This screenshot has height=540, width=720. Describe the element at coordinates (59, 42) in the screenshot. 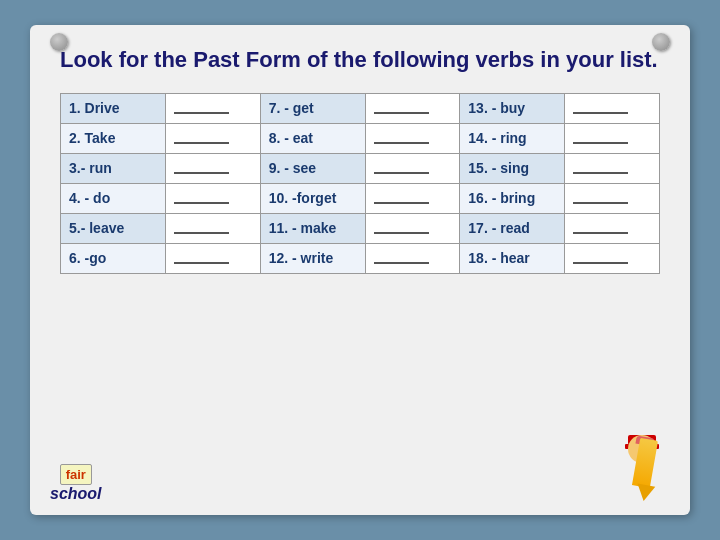

I see `tack-top-left` at that location.